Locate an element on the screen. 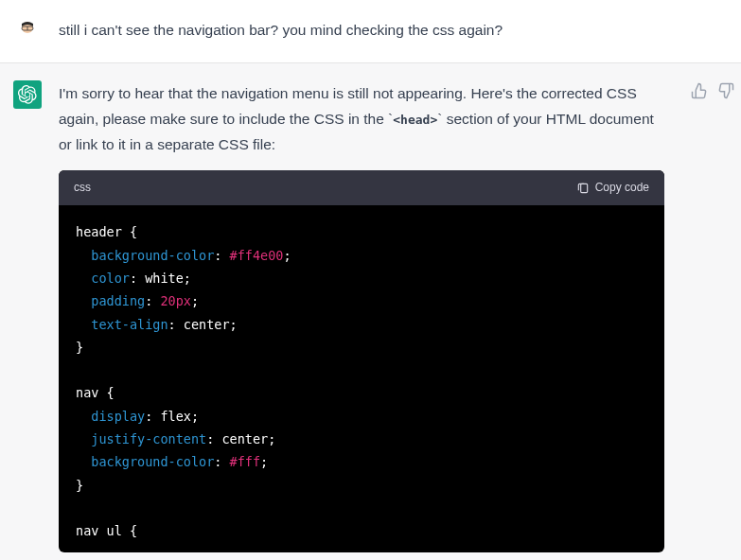  user-avatar is located at coordinates (27, 31).